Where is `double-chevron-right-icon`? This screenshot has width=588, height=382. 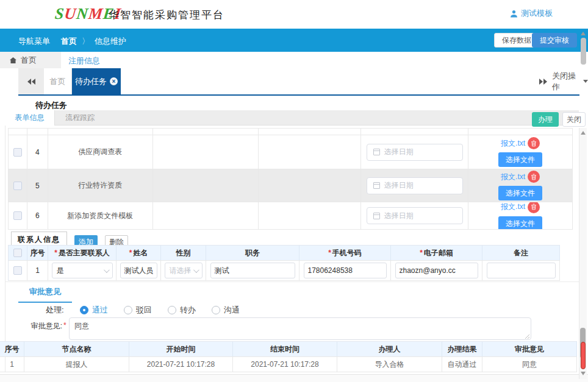 double-chevron-right-icon is located at coordinates (541, 82).